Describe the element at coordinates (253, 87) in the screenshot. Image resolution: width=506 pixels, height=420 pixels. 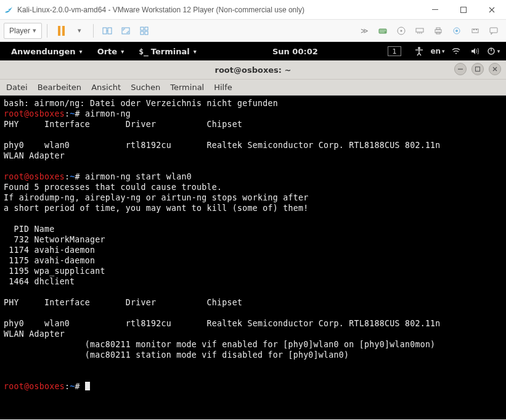
I see `terminal-menubar: Datei Bearbeiten Ansicht Suchen Terminal…` at that location.